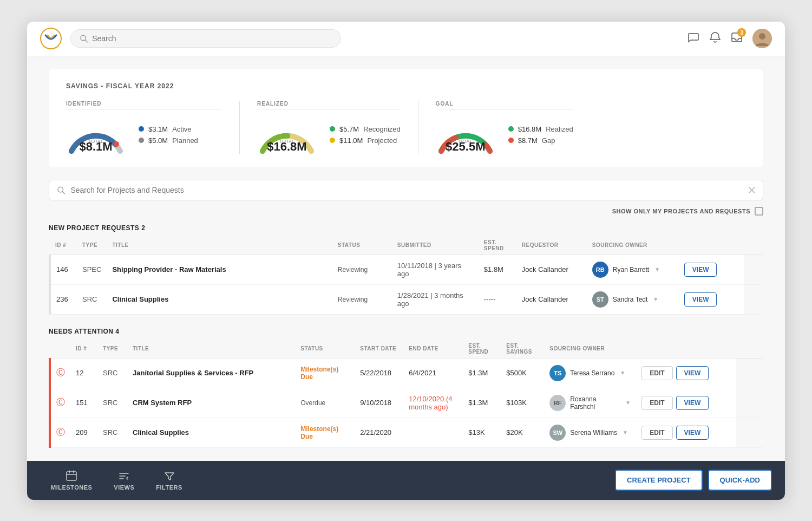 Image resolution: width=812 pixels, height=521 pixels. I want to click on row-title: Shipping Provider - Raw Materials, so click(219, 270).